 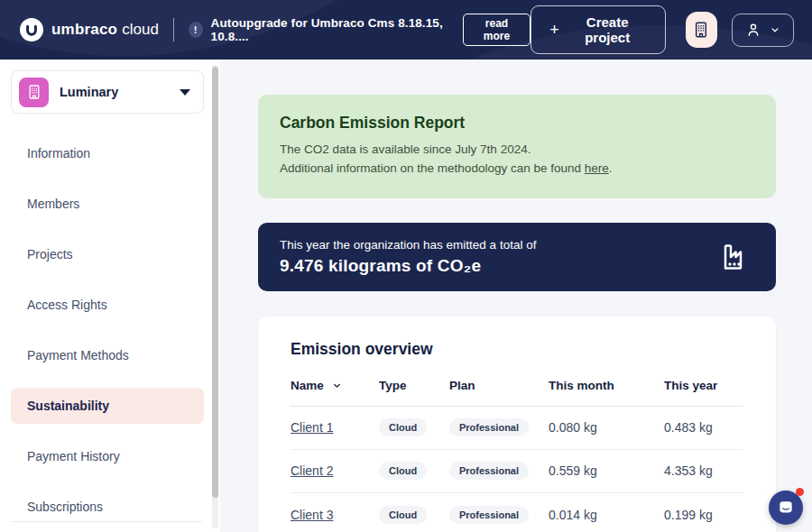 I want to click on person-icon, so click(x=753, y=30).